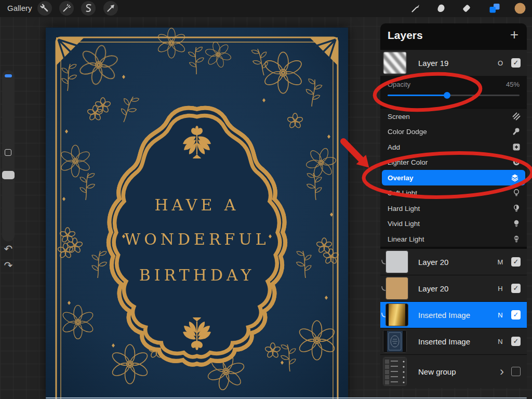 The height and width of the screenshot is (399, 532). Describe the element at coordinates (500, 289) in the screenshot. I see `blend-mode-letter: H` at that location.